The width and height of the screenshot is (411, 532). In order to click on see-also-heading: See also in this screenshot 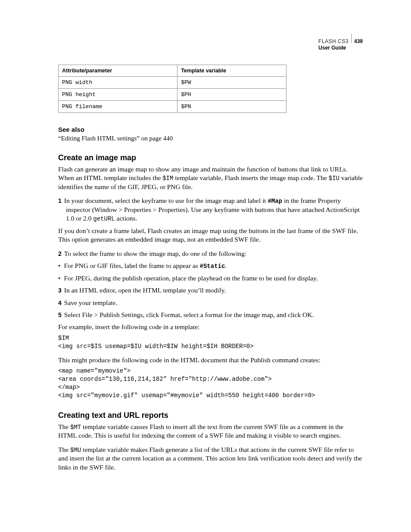, I will do `click(211, 129)`.